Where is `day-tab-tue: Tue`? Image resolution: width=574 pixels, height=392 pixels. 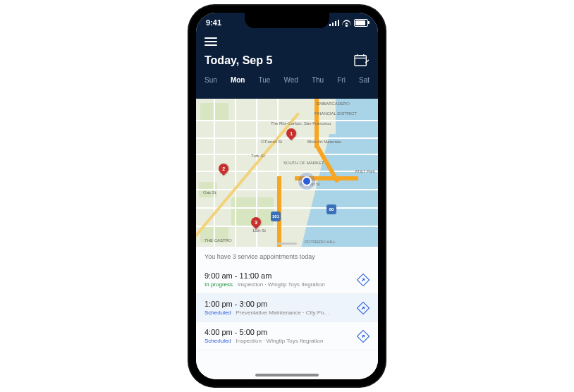 day-tab-tue: Tue is located at coordinates (265, 80).